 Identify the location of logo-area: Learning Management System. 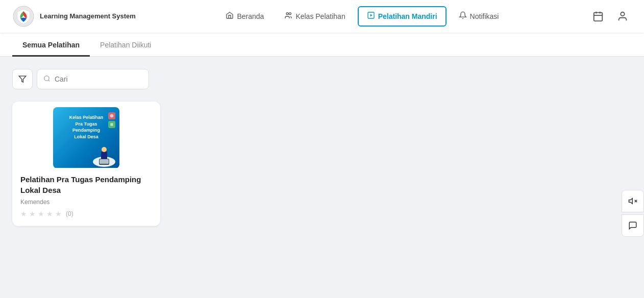
(74, 16).